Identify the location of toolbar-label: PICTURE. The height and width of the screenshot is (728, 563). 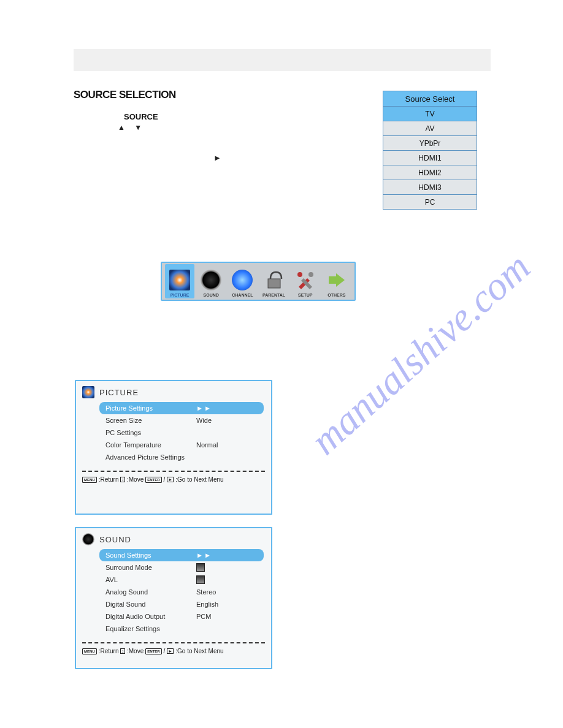
(180, 295).